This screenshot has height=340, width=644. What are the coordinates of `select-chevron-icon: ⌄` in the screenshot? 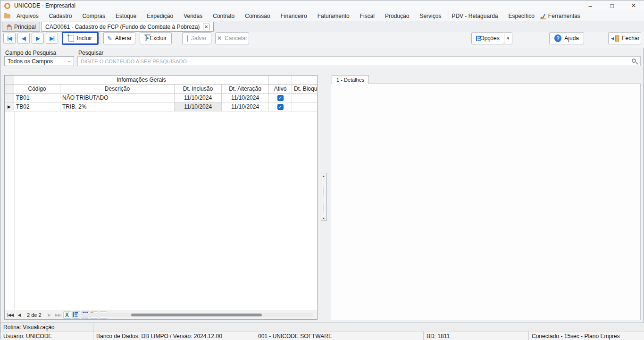 It's located at (69, 61).